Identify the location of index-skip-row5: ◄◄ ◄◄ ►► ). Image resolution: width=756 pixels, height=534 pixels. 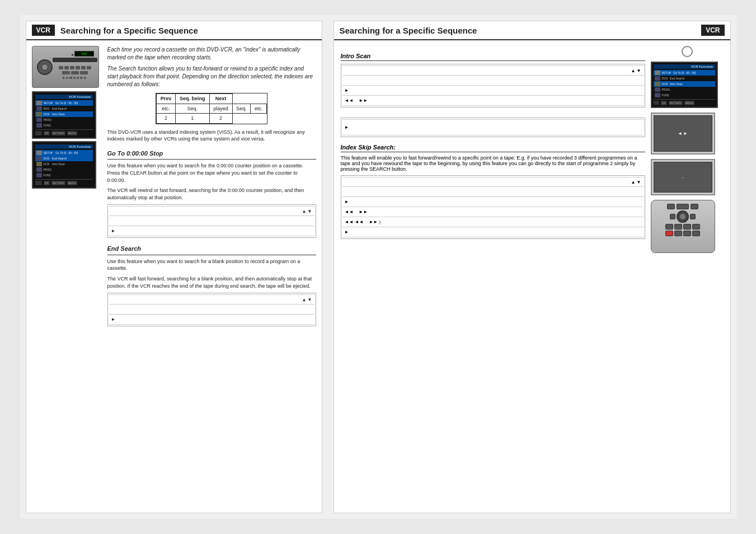
(493, 222).